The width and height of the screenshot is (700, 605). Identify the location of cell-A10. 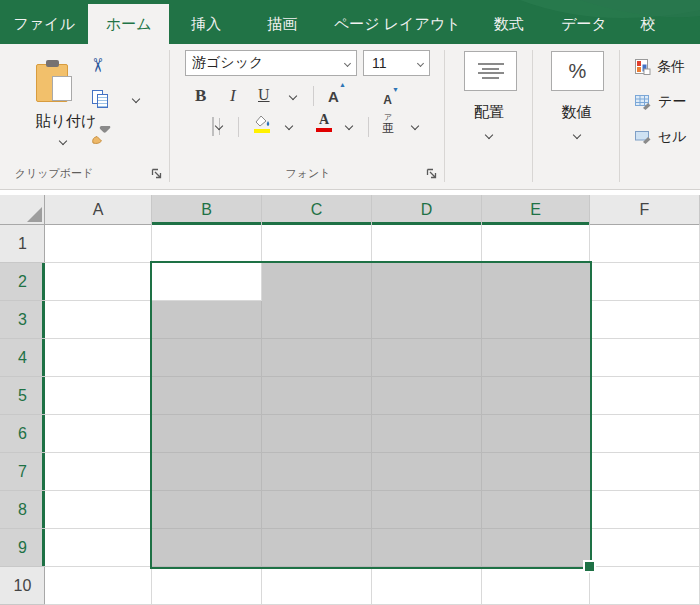
(98, 586).